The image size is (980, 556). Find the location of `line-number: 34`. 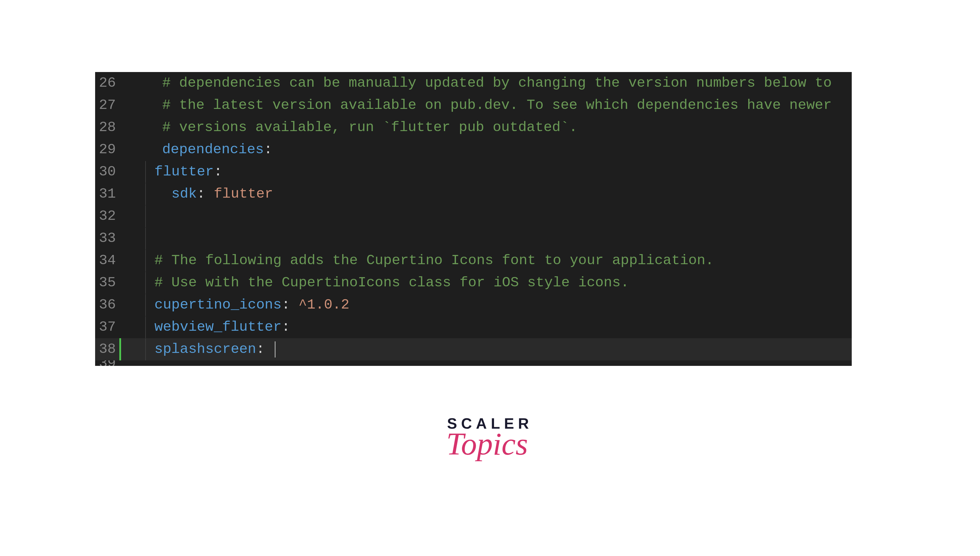

line-number: 34 is located at coordinates (108, 260).